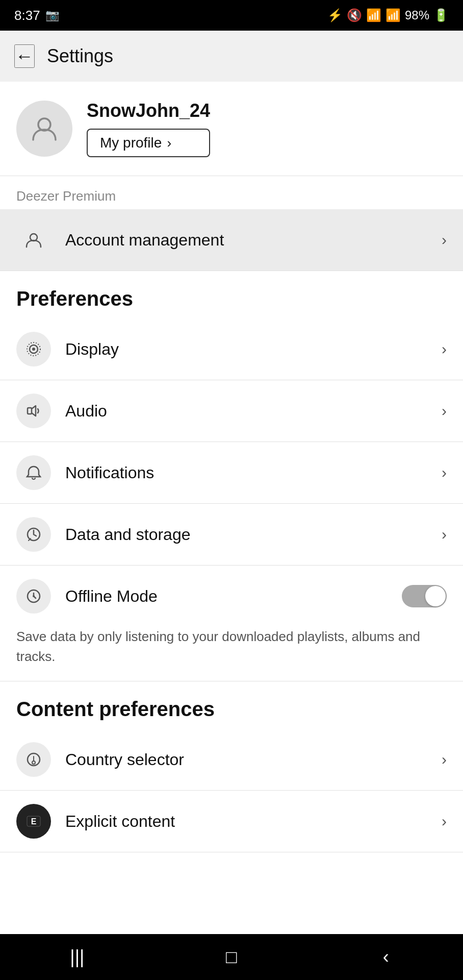 This screenshot has height=980, width=463. What do you see at coordinates (24, 56) in the screenshot?
I see `back-button: ←` at bounding box center [24, 56].